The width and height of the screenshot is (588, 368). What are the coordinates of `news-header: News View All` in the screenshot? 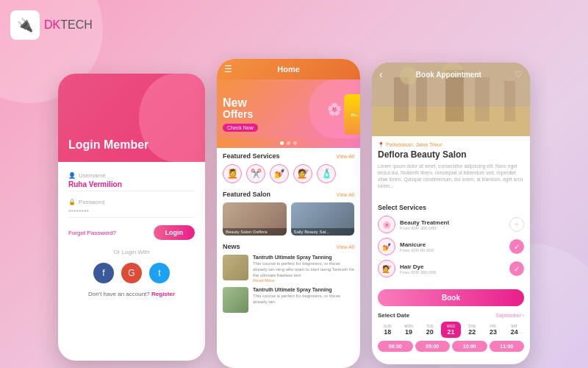 It's located at (288, 247).